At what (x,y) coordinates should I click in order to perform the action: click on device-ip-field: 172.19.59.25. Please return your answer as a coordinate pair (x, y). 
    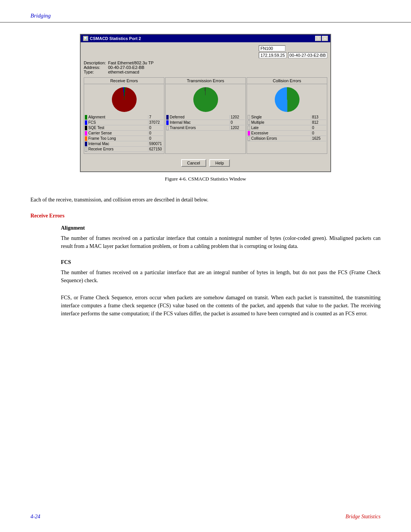
    Looking at the image, I should click on (272, 55).